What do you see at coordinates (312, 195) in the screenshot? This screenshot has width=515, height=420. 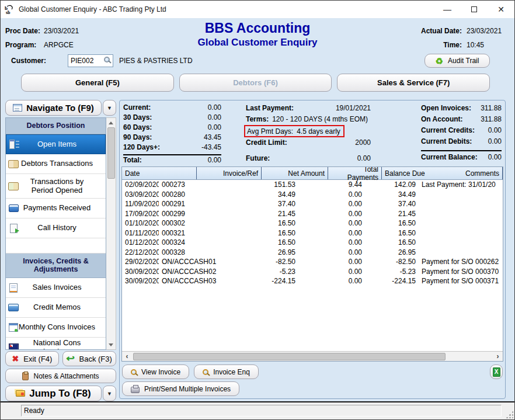 I see `table-row: 03/09/2020 000280 34.49 0.00 34.49` at bounding box center [312, 195].